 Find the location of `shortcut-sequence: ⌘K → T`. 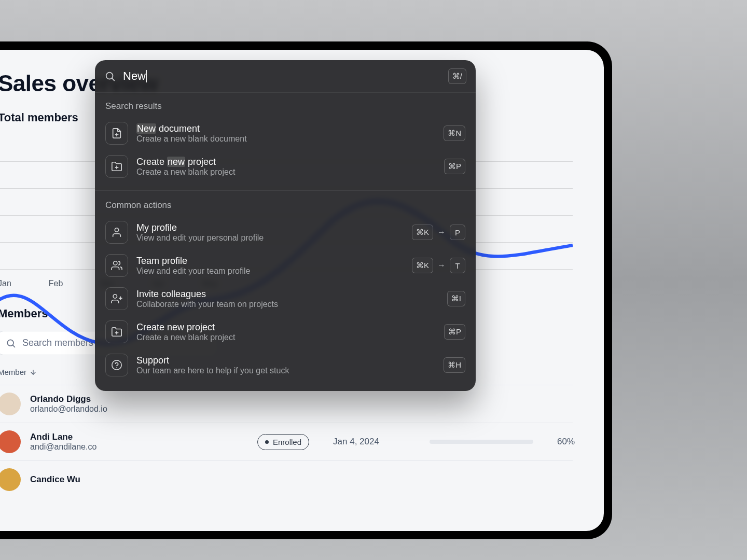

shortcut-sequence: ⌘K → T is located at coordinates (439, 265).